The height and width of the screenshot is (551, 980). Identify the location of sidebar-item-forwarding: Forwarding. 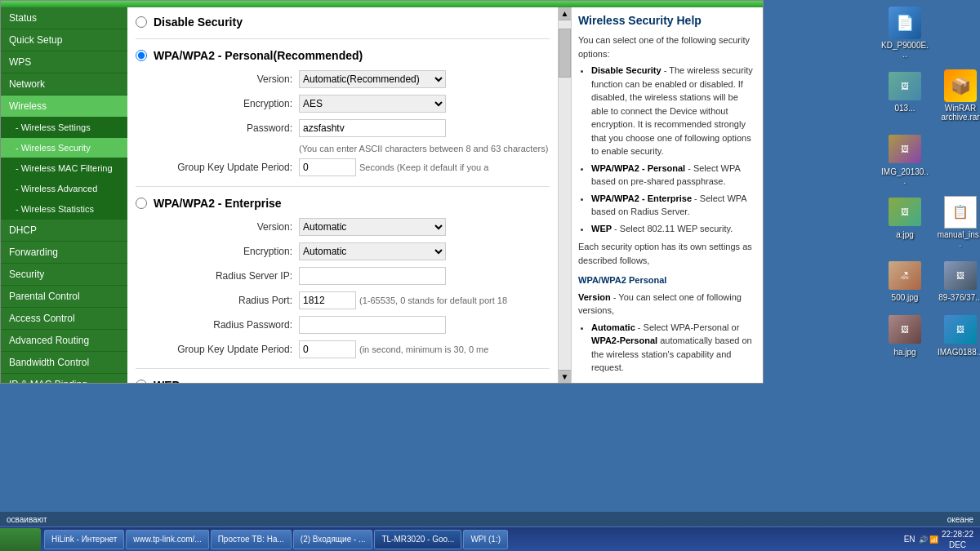
(64, 253).